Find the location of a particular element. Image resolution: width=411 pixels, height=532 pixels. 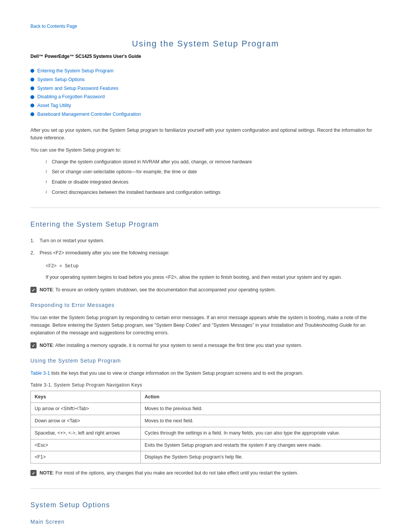

system-setup-options-title: System Setup Options is located at coordinates (206, 505).